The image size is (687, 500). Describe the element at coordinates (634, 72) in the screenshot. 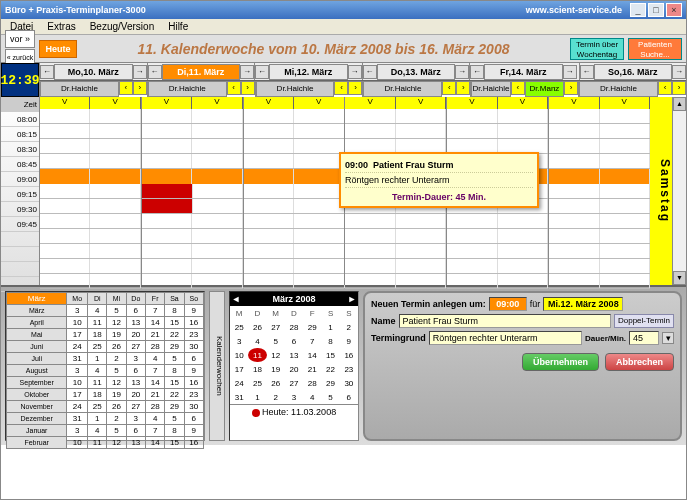

I see `day-label: So,16. März` at that location.